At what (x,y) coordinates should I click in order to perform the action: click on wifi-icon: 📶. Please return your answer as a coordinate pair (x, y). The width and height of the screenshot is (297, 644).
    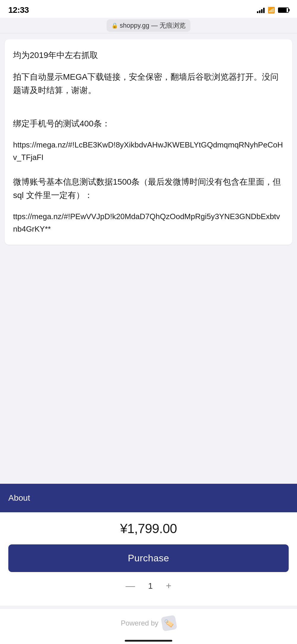
    Looking at the image, I should click on (271, 10).